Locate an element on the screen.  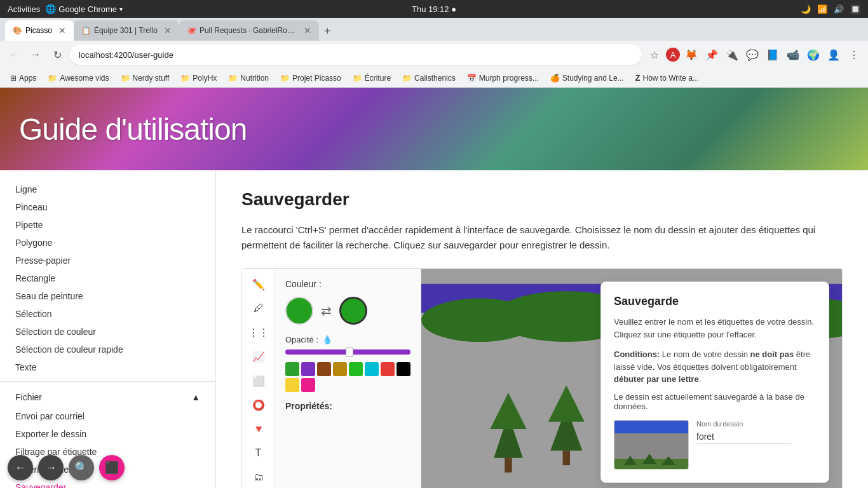
tab-github-close: ✕ is located at coordinates (308, 30).